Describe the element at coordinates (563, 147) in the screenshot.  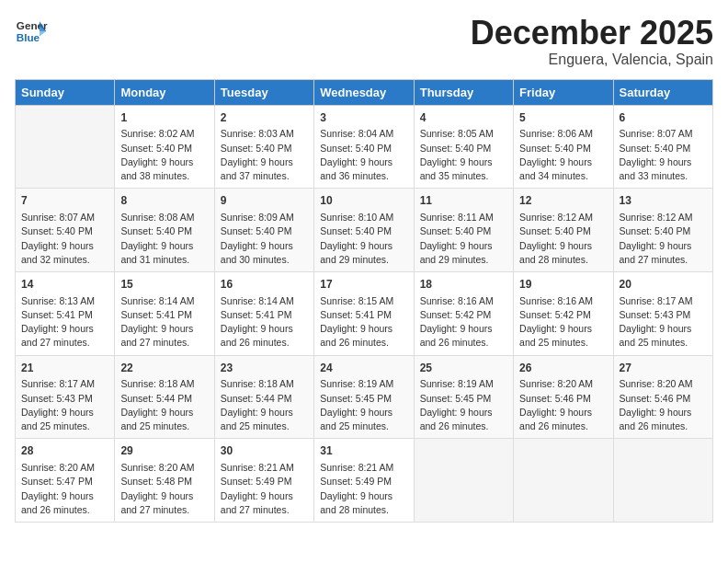
I see `calendar-cell: 5Sunrise: 8:06 AM Sunset: 5:40 PM Daylig…` at that location.